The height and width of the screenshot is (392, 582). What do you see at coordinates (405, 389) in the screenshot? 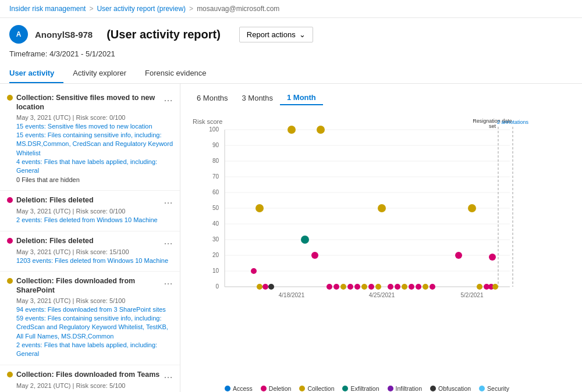
I see `legend-item-infiltration: Infiltration` at bounding box center [405, 389].